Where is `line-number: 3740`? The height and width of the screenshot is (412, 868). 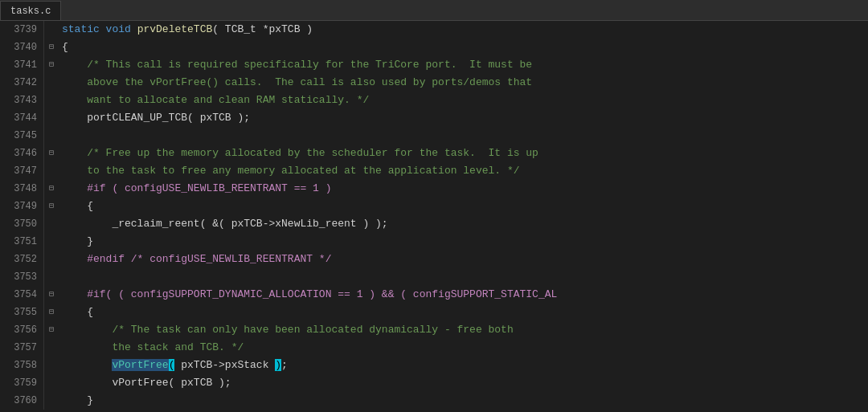 line-number: 3740 is located at coordinates (23, 47).